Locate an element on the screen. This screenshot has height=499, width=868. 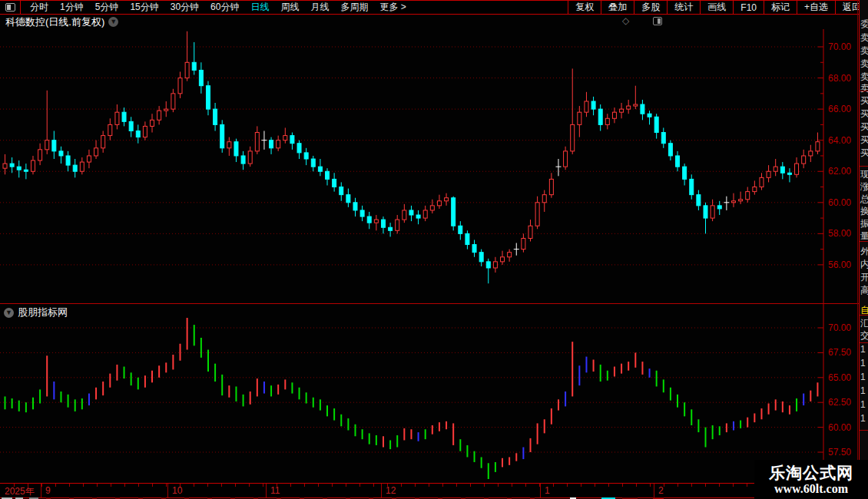
svg-text: 70.00 is located at coordinates (840, 328).